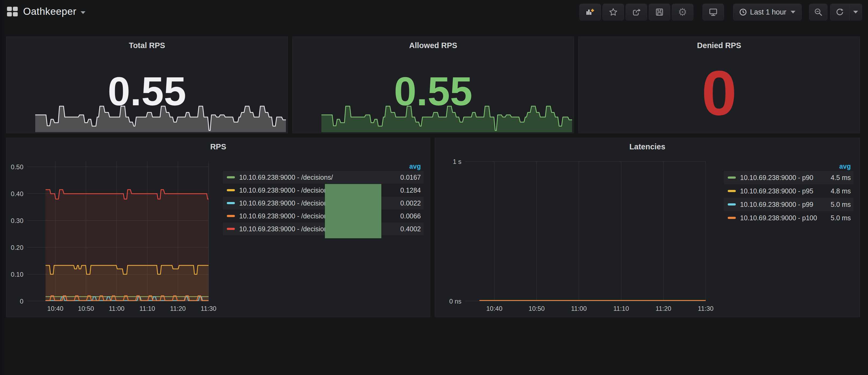 This screenshot has width=868, height=375. Describe the element at coordinates (776, 191) in the screenshot. I see `series-label: 10.10.69.238:9000 - p95` at that location.